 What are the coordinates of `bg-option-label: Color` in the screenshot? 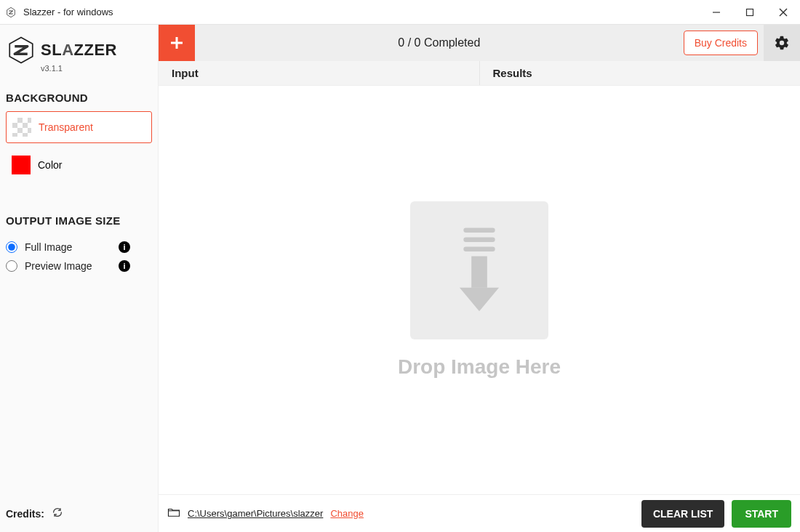 It's located at (49, 165).